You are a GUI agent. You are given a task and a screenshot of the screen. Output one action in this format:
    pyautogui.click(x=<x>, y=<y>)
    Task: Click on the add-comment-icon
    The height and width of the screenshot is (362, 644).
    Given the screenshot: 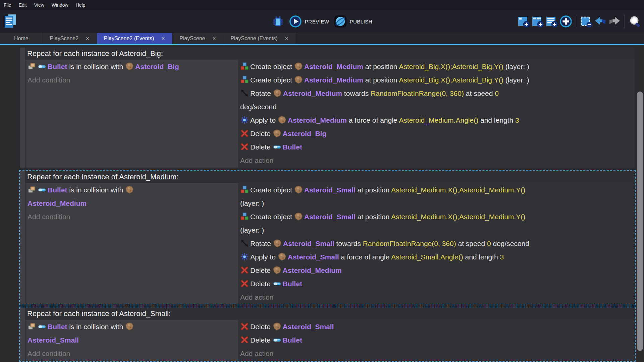 What is the action you would take?
    pyautogui.click(x=552, y=21)
    